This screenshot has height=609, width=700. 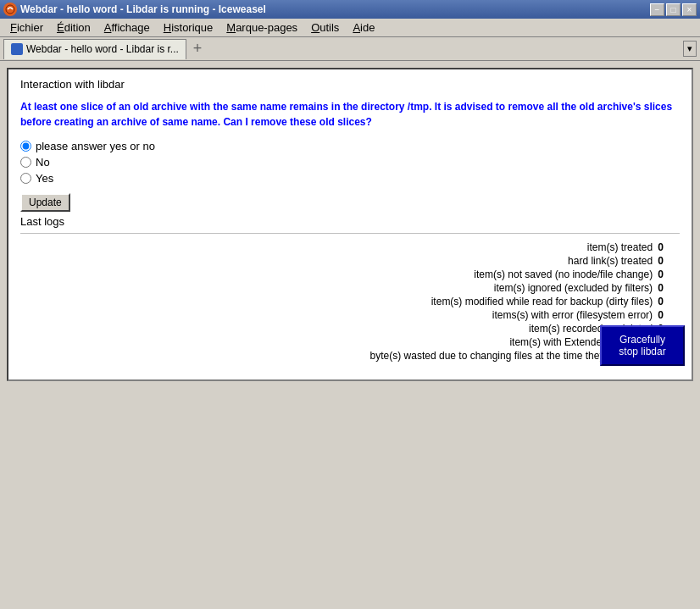 What do you see at coordinates (350, 9) in the screenshot?
I see `title-bar: Webdar - hello word - Libdar is running …` at bounding box center [350, 9].